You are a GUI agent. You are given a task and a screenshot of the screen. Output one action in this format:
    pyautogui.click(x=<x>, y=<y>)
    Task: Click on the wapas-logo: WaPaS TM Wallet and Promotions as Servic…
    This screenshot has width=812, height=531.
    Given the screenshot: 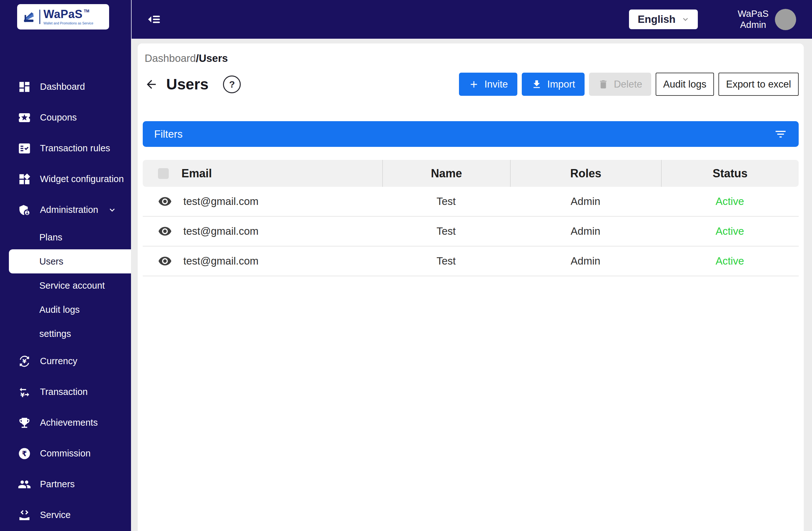 What is the action you would take?
    pyautogui.click(x=63, y=17)
    